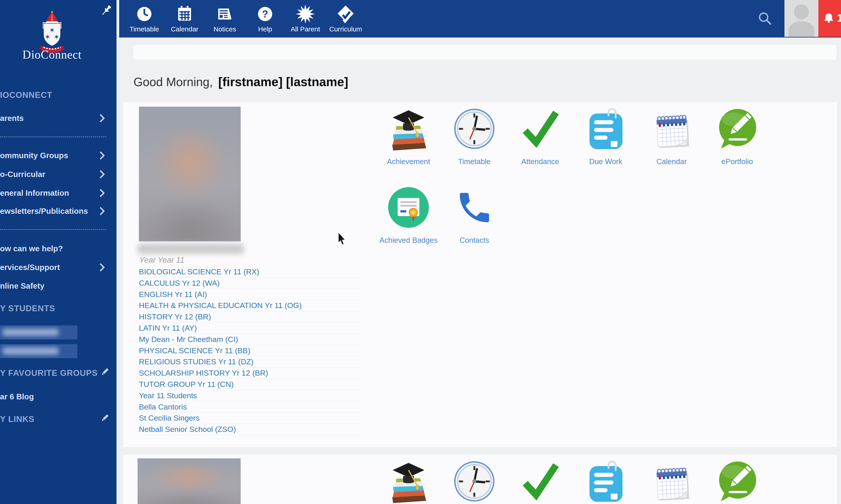 This screenshot has height=504, width=841. I want to click on group-link: PHYSICAL SCIENCE Yr 11 (BB), so click(251, 350).